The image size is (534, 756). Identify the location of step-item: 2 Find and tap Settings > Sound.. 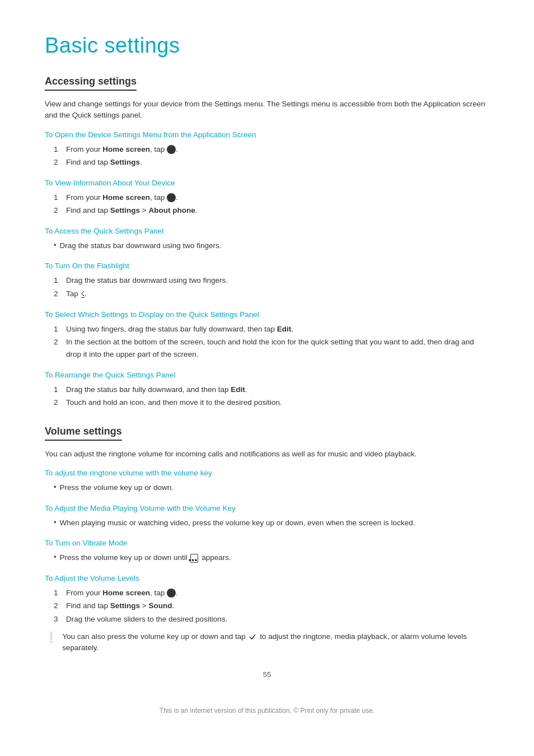
(271, 606).